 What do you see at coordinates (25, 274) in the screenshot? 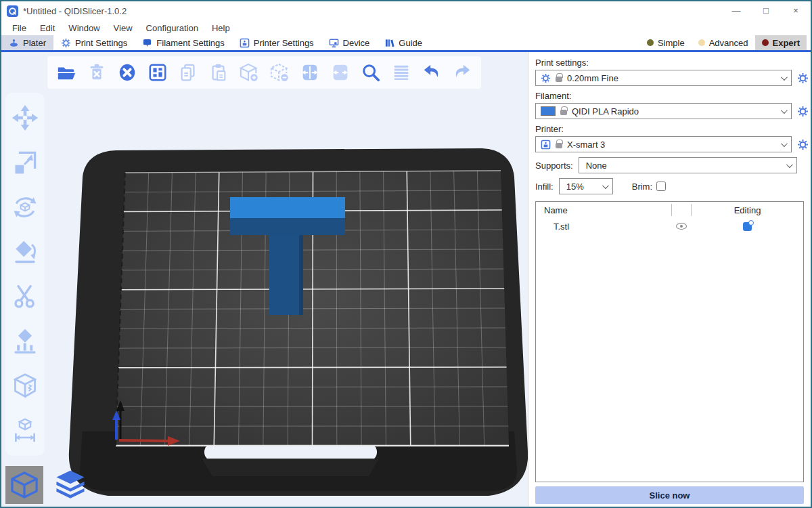
I see `object-manipulation-sidebar` at bounding box center [25, 274].